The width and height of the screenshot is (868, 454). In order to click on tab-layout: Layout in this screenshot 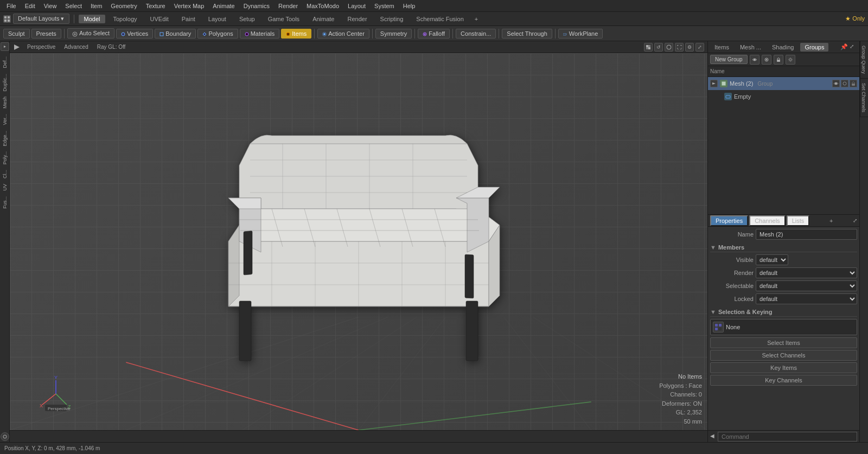, I will do `click(217, 19)`.